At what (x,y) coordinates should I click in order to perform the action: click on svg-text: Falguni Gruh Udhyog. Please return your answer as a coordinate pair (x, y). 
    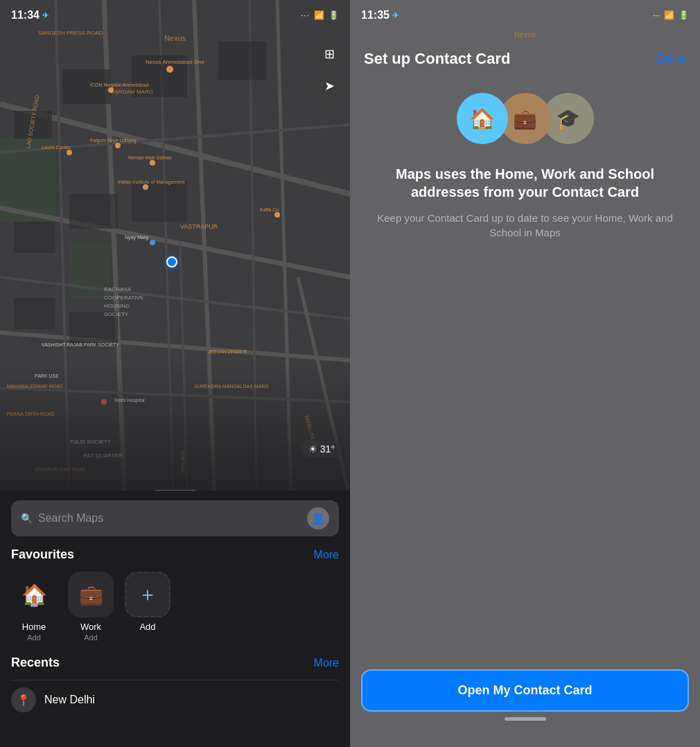
    Looking at the image, I should click on (114, 141).